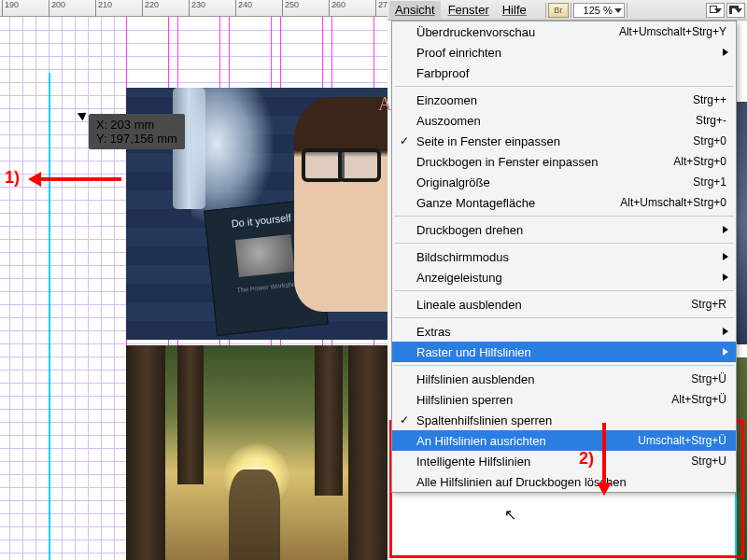 The image size is (747, 560). I want to click on ruler-tick: 210, so click(104, 8).